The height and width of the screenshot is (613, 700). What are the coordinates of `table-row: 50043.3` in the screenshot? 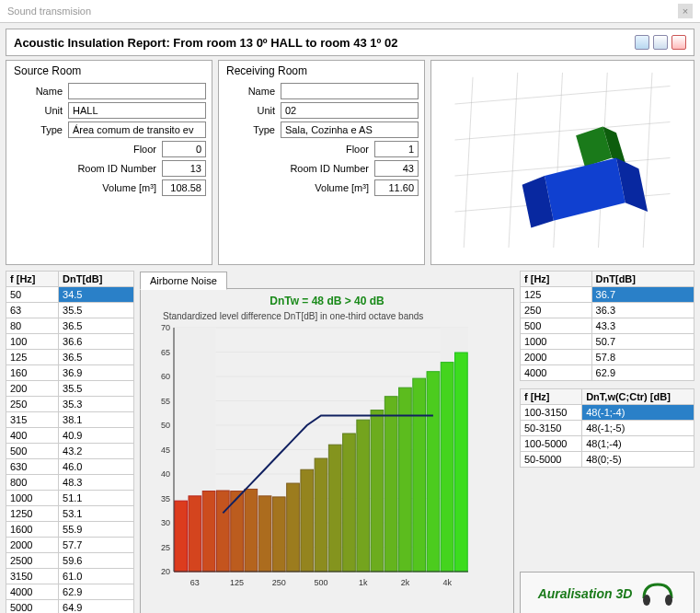 It's located at (607, 326).